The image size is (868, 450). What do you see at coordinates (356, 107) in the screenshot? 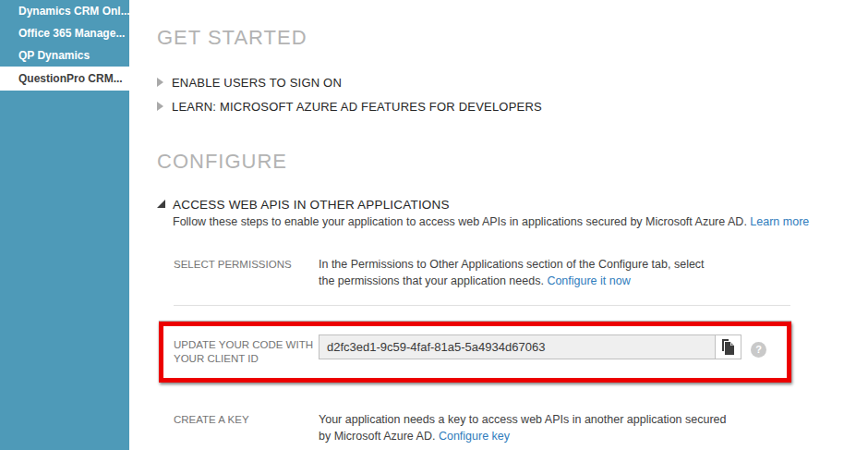
I see `expander-label: LEARN: MICROSOFT AZURE AD FEATURES FOR D…` at bounding box center [356, 107].